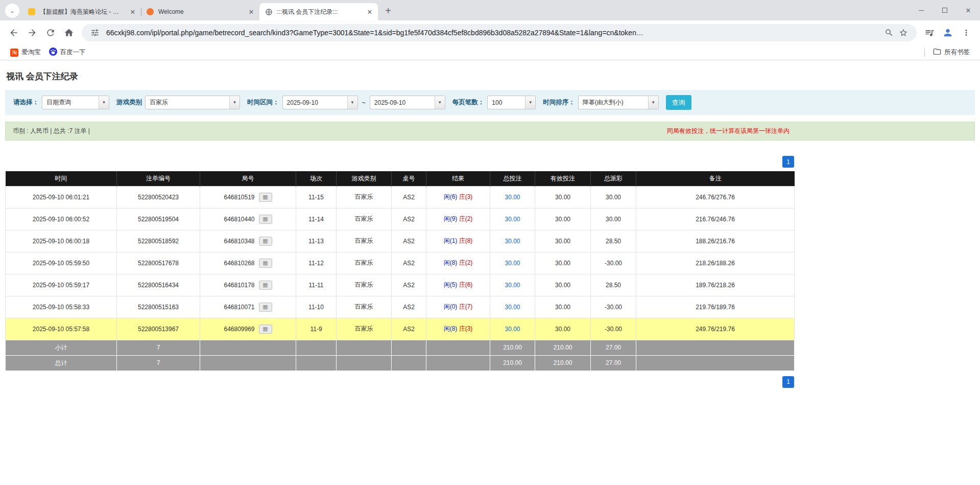 This screenshot has width=980, height=485. What do you see at coordinates (317, 307) in the screenshot?
I see `cell-session: 11-10` at bounding box center [317, 307].